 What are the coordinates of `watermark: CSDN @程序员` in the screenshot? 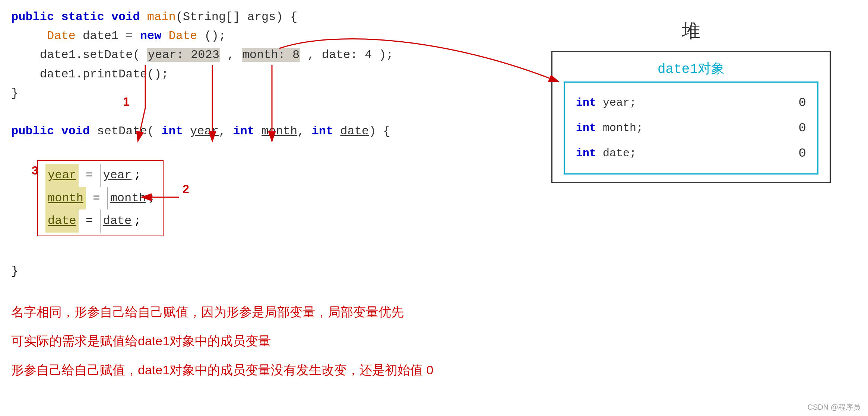 It's located at (834, 407).